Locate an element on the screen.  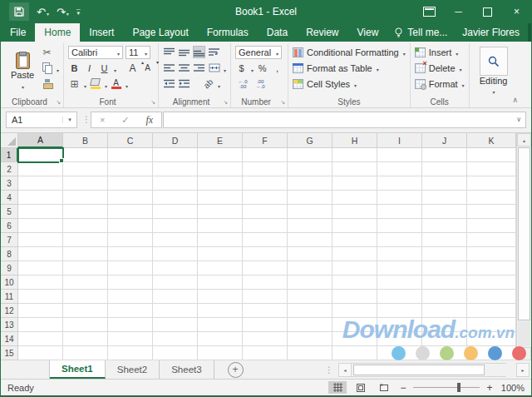
cell-H13 is located at coordinates (355, 325).